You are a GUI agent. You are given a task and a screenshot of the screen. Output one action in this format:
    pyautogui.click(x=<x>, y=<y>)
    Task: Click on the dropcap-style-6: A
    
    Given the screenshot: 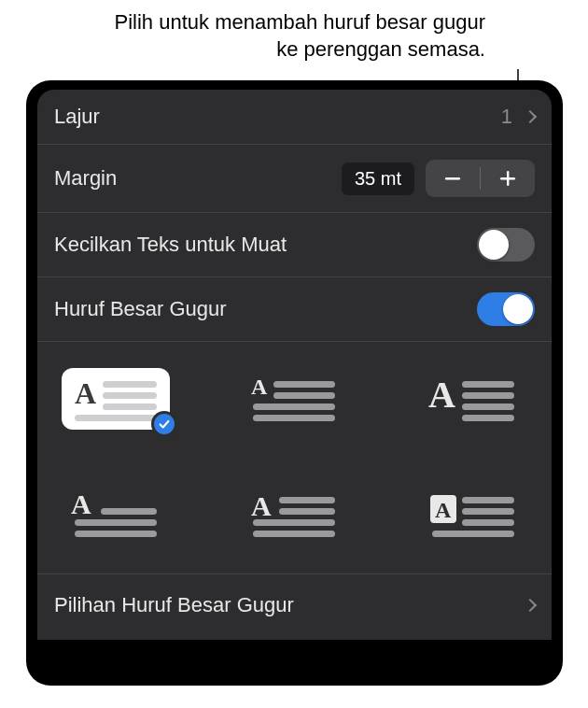 What is the action you would take?
    pyautogui.click(x=473, y=515)
    